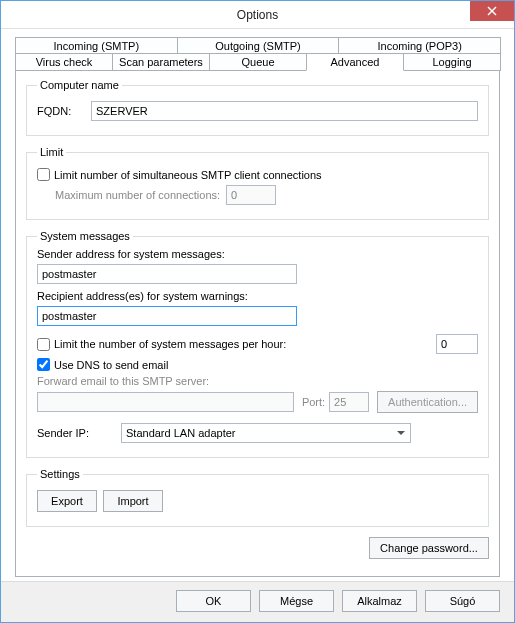  I want to click on limit-messages-hour-input, so click(457, 344).